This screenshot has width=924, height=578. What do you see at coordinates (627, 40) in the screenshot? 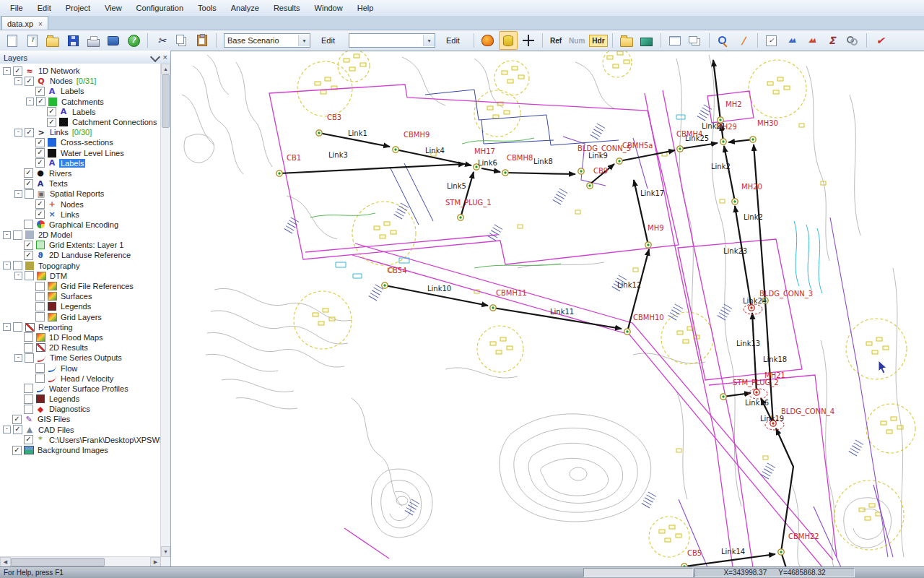
I see `import-files-button` at bounding box center [627, 40].